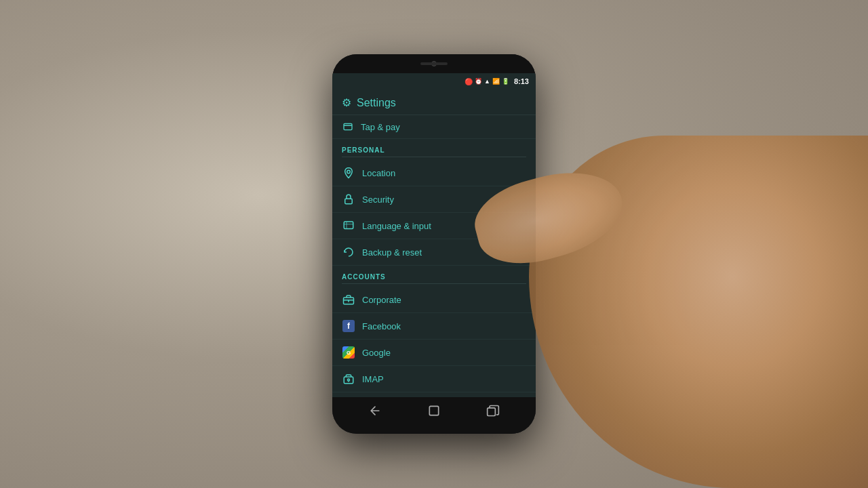  What do you see at coordinates (363, 277) in the screenshot?
I see `accounts-section-label: ACCOUNTS` at bounding box center [363, 277].